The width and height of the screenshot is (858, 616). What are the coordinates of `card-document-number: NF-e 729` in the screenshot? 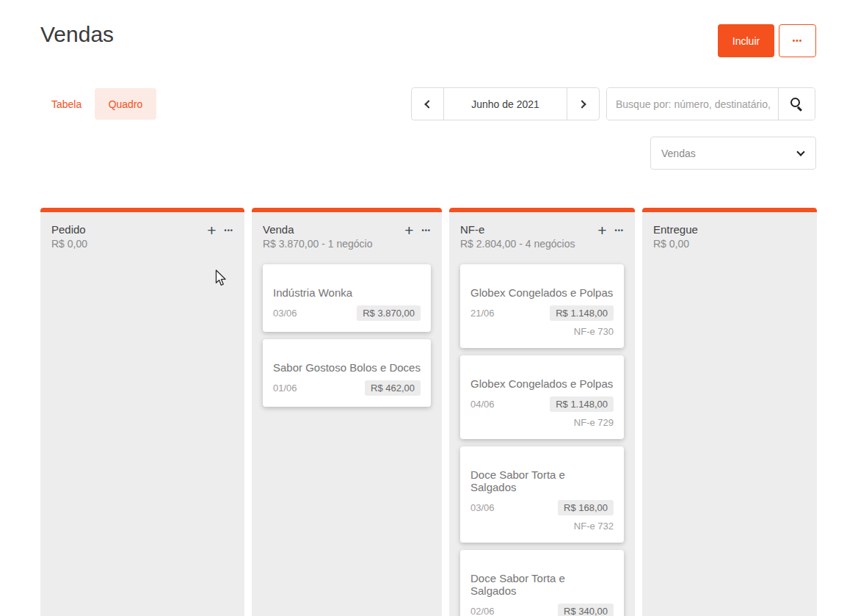 It's located at (542, 423).